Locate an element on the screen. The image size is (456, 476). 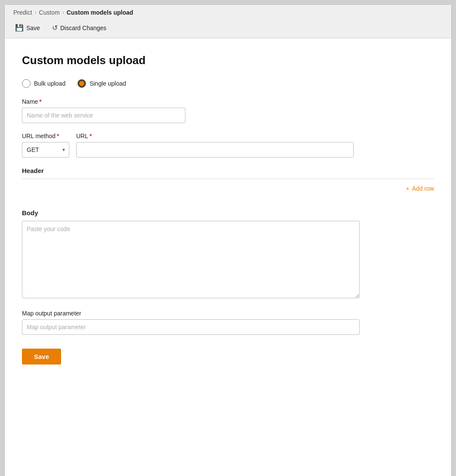
save-toolbar-label: Save is located at coordinates (33, 28).